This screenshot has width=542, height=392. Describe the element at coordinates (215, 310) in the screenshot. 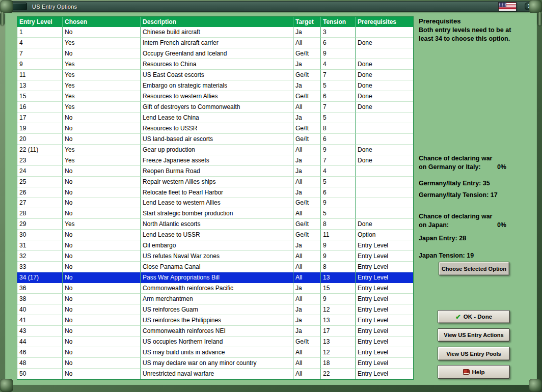

I see `table-row: 40NoUS reinforces GuamJa12Entry Level` at that location.